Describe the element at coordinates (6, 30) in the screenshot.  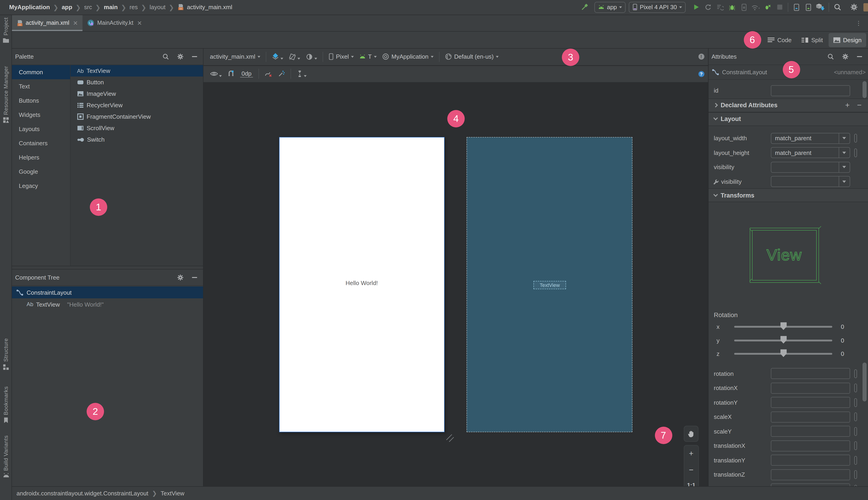
I see `sidebar-item-project: Project` at that location.